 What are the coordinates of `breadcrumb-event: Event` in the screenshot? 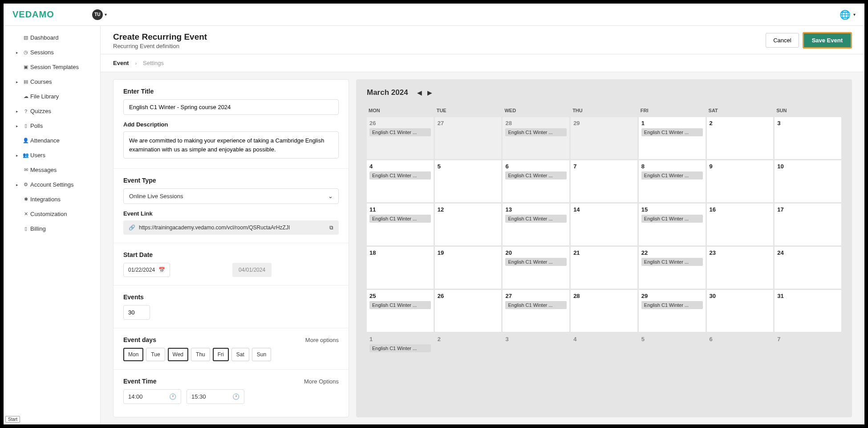 It's located at (121, 63).